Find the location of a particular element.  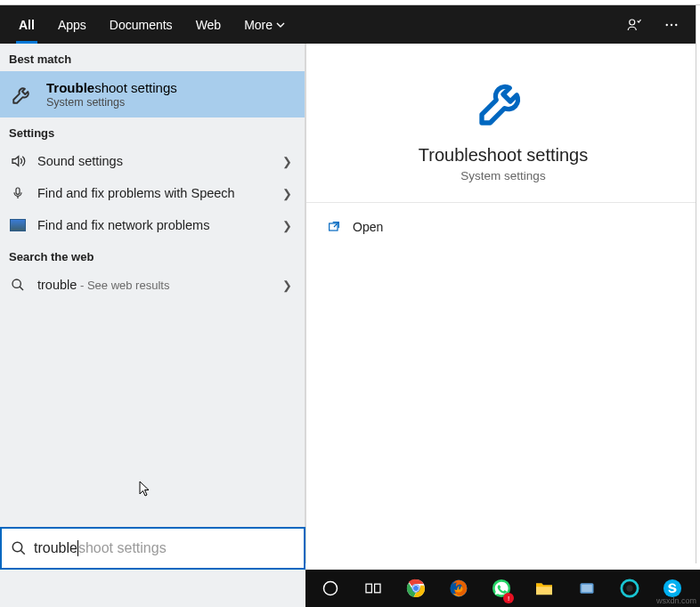

taskbar-explorer is located at coordinates (544, 588).